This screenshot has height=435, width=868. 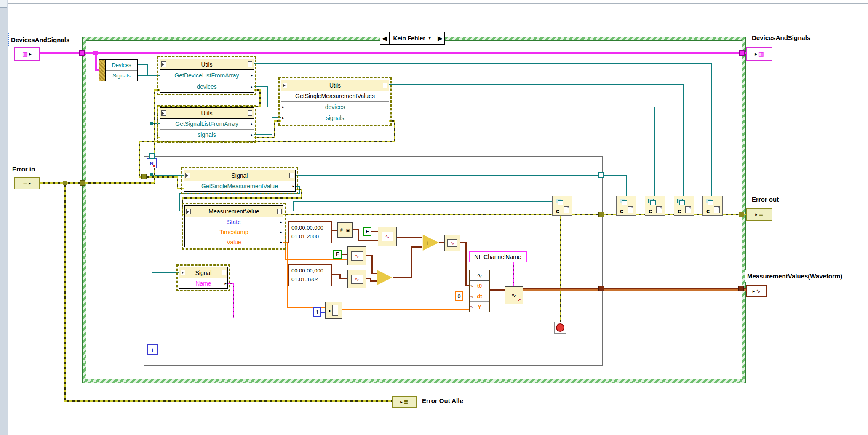 I want to click on method-row: GetSignalListFromArray▸, so click(x=207, y=124).